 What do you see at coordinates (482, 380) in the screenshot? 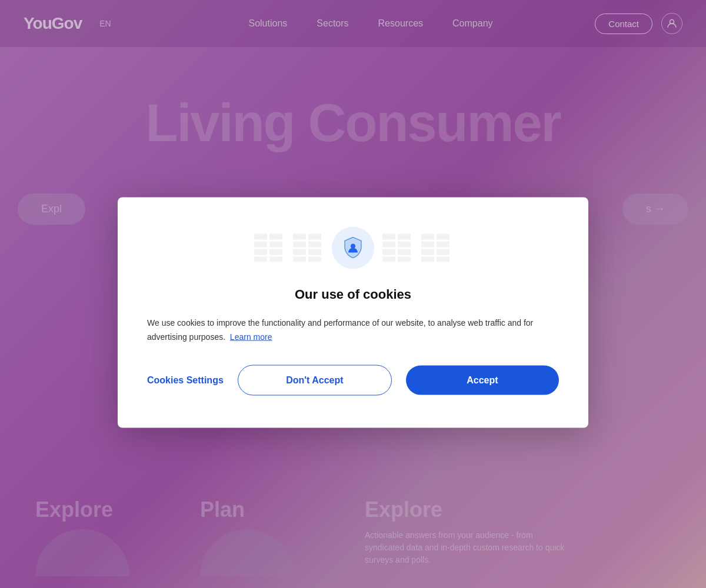
I see `accept-button: Accept` at bounding box center [482, 380].